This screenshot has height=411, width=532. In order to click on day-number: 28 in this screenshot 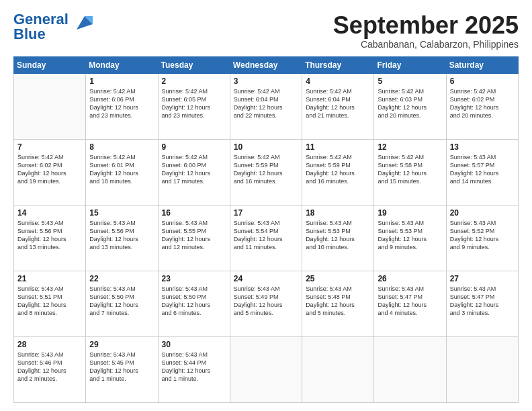, I will do `click(50, 345)`.